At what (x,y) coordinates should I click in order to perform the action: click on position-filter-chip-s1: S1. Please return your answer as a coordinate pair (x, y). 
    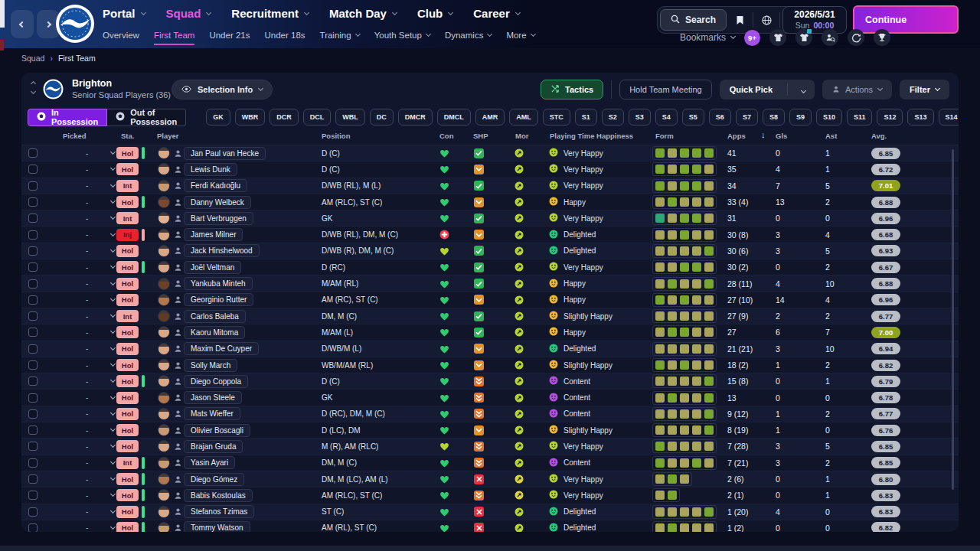
    Looking at the image, I should click on (586, 117).